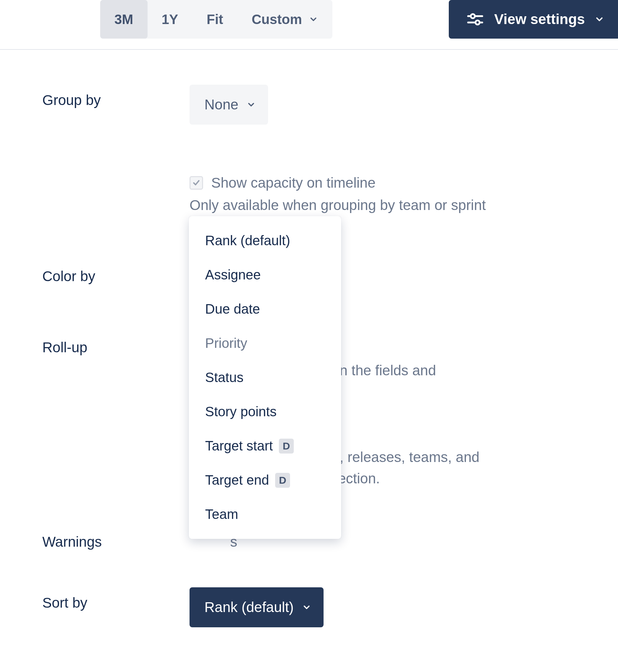  I want to click on sort-option-label: Priority, so click(226, 343).